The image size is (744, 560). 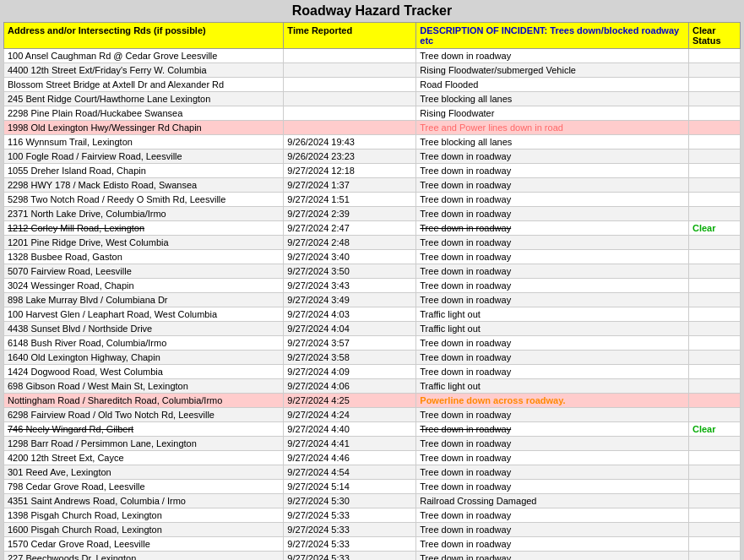 I want to click on table-row: 4400 12th Street Ext/Friday's Ferry W. C…, so click(x=372, y=71).